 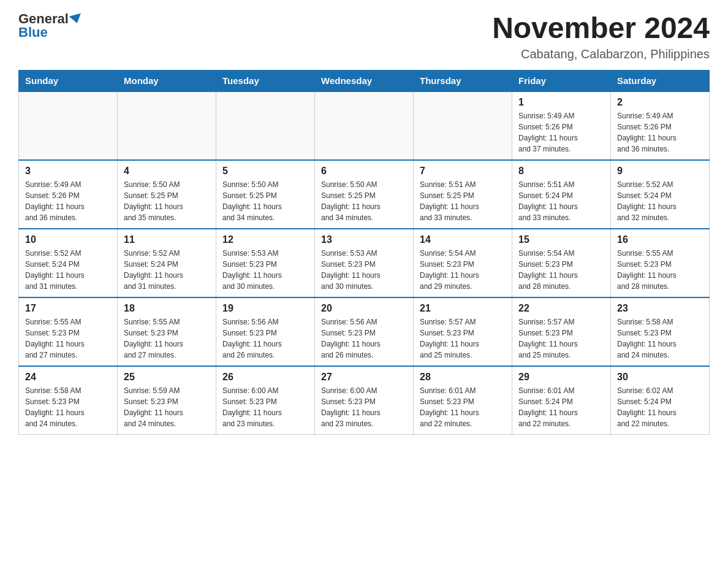 I want to click on calendar-cell: 27Sunrise: 6:00 AMSunset: 5:23 PMDayligh…, so click(x=364, y=400).